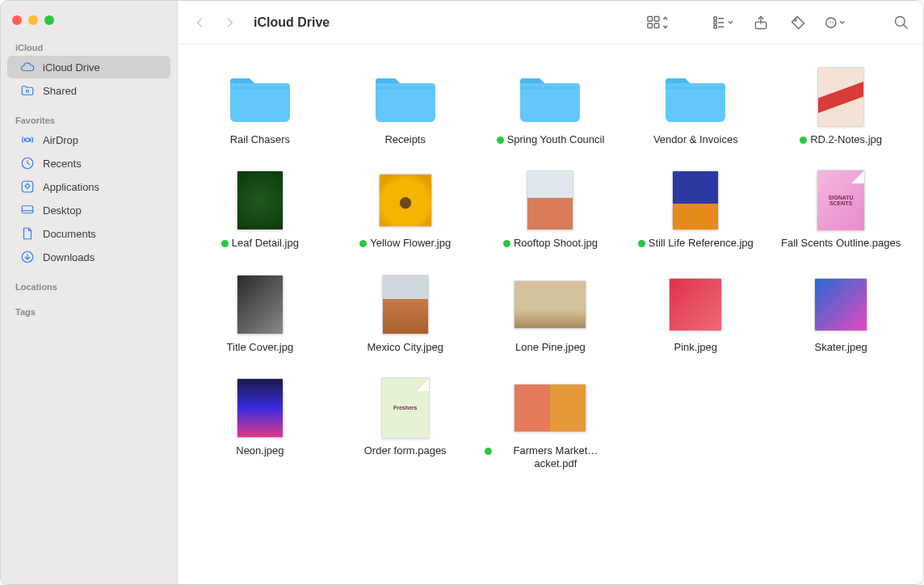 This screenshot has height=585, width=924. What do you see at coordinates (62, 210) in the screenshot?
I see `sidebar-item-label: Desktop` at bounding box center [62, 210].